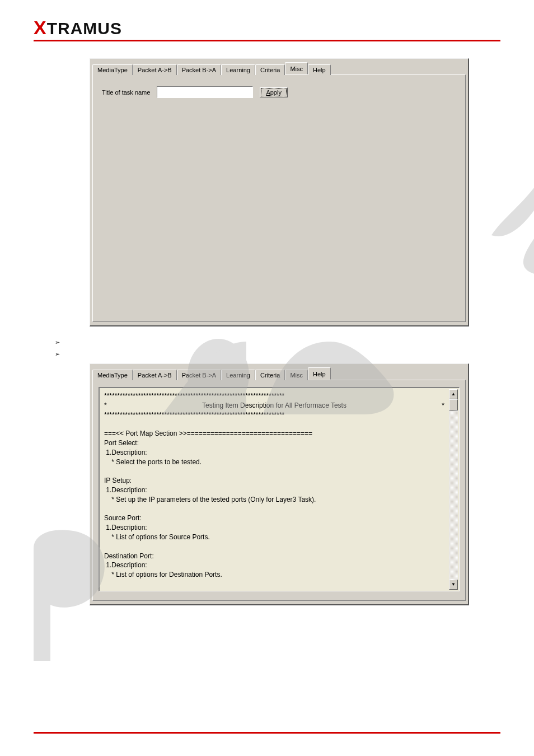 Image resolution: width=534 pixels, height=756 pixels. Describe the element at coordinates (443, 405) in the screenshot. I see `help-title-right: *` at that location.